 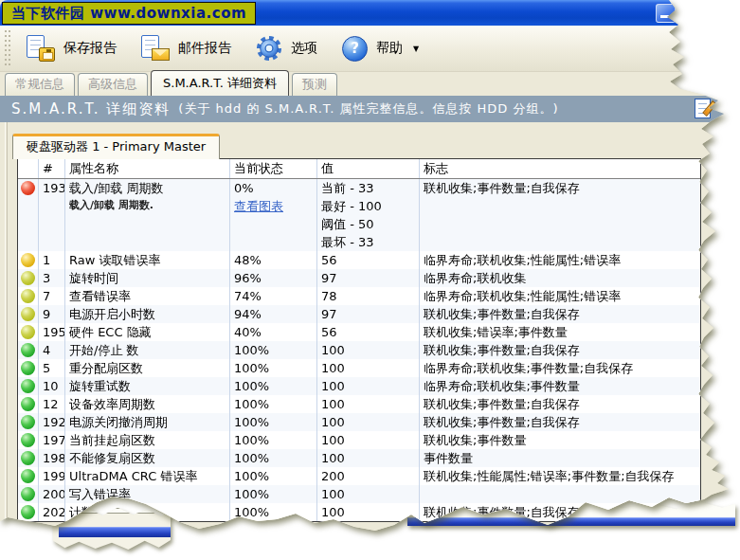 What do you see at coordinates (113, 84) in the screenshot?
I see `tab-advanced-info: 高级信息` at bounding box center [113, 84].